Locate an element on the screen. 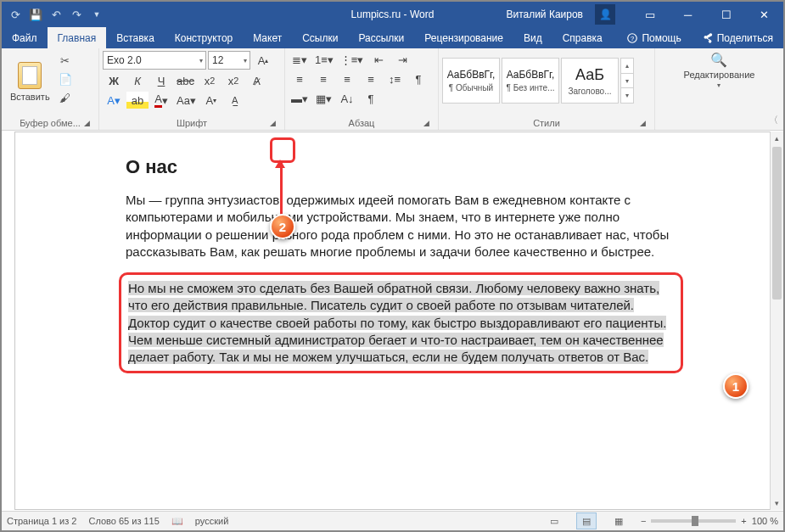  style-normal: АаБбВвГг,¶ Обычный is located at coordinates (471, 81).